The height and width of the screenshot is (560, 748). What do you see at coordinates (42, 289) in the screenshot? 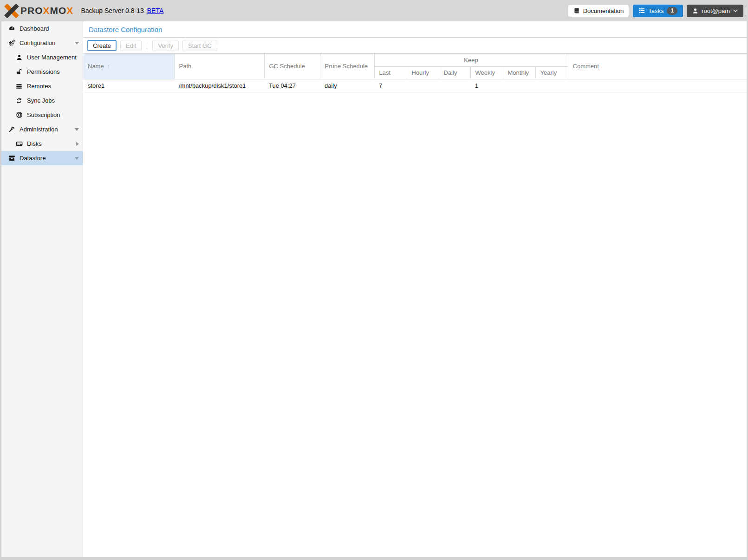
I see `sidebar-nav: Dashboard Configuration` at bounding box center [42, 289].